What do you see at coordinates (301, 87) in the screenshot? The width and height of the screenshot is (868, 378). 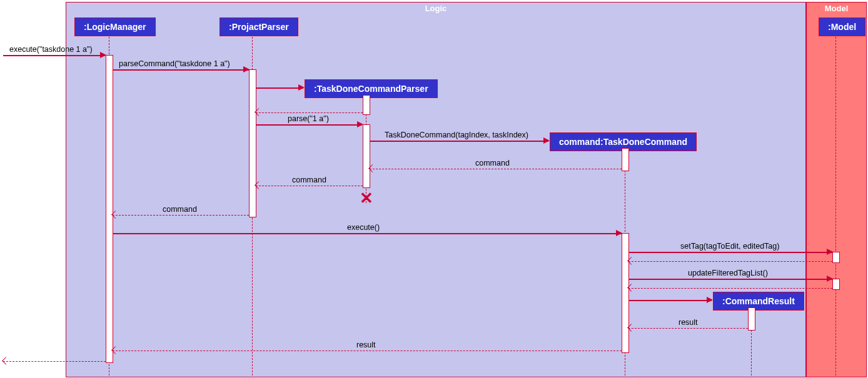 I see `arrow-create-tdcp` at bounding box center [301, 87].